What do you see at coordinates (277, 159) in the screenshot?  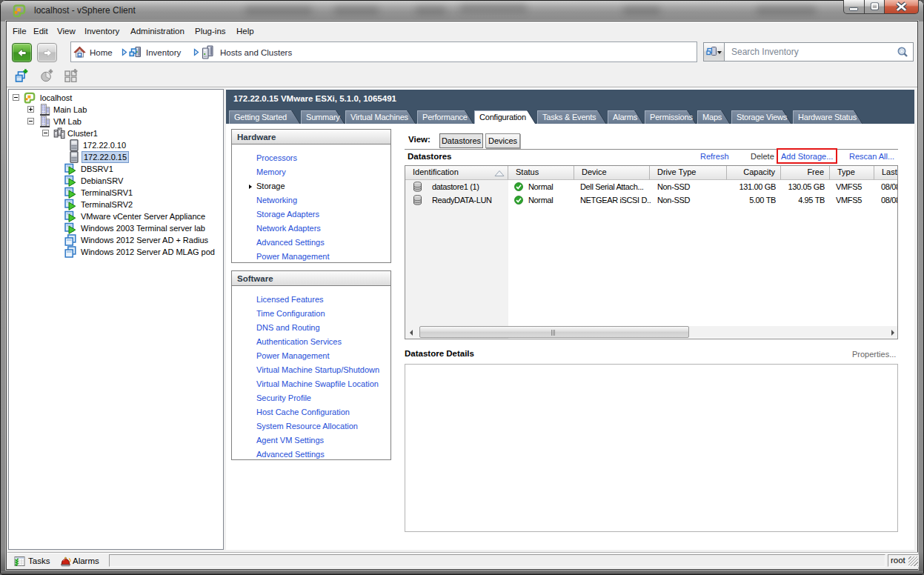 I see `hardware-link-processors: Processors` at bounding box center [277, 159].